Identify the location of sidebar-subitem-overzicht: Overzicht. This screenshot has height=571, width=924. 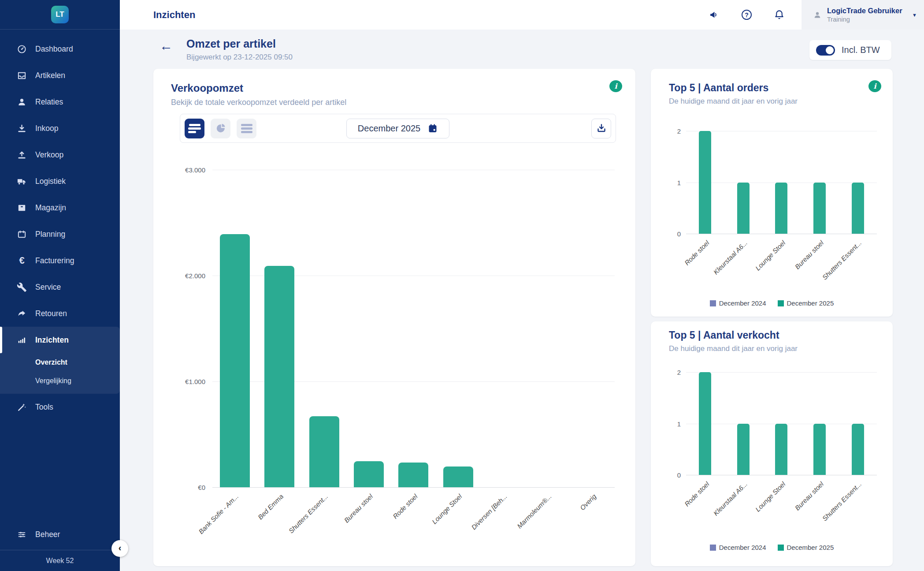
(60, 362).